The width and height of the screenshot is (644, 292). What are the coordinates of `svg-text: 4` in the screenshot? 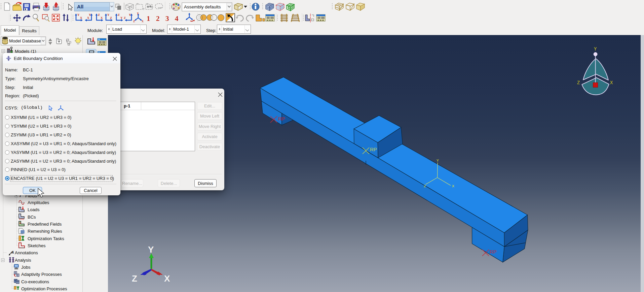 It's located at (177, 19).